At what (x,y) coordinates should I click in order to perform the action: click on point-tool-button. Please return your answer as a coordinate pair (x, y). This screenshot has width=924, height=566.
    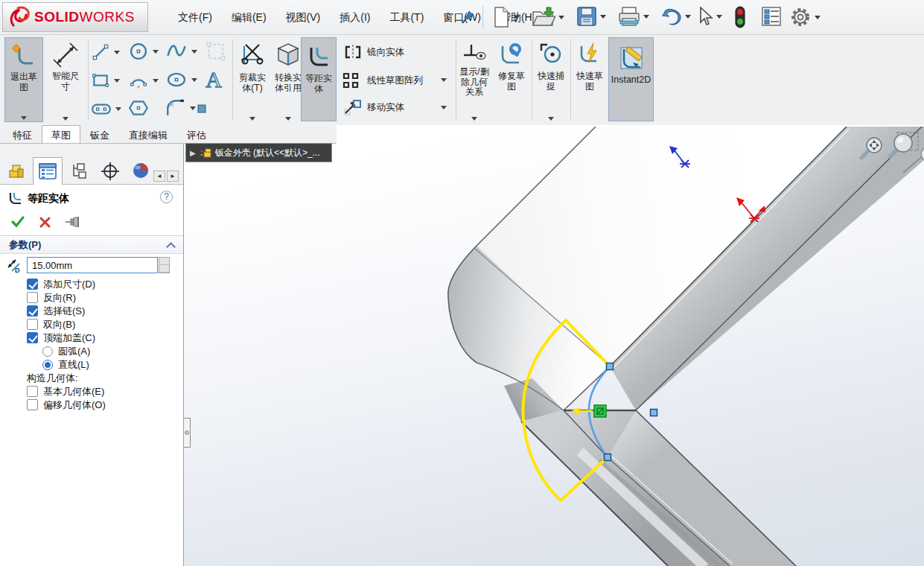
    Looking at the image, I should click on (202, 109).